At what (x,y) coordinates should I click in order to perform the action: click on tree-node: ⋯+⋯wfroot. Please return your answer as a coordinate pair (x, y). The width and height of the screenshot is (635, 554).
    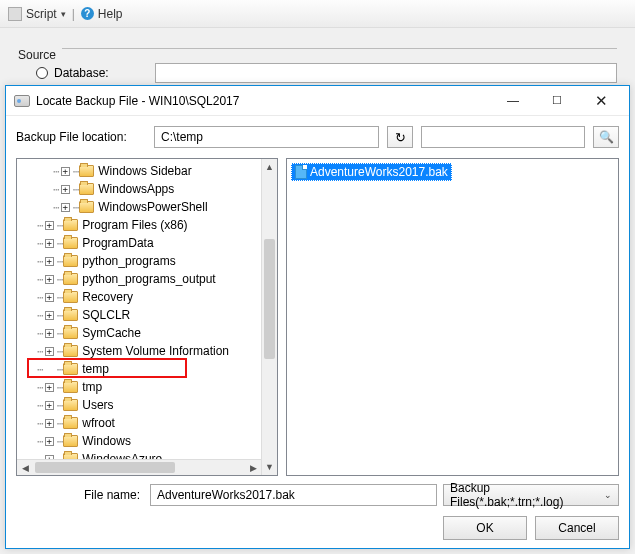
    Looking at the image, I should click on (139, 423).